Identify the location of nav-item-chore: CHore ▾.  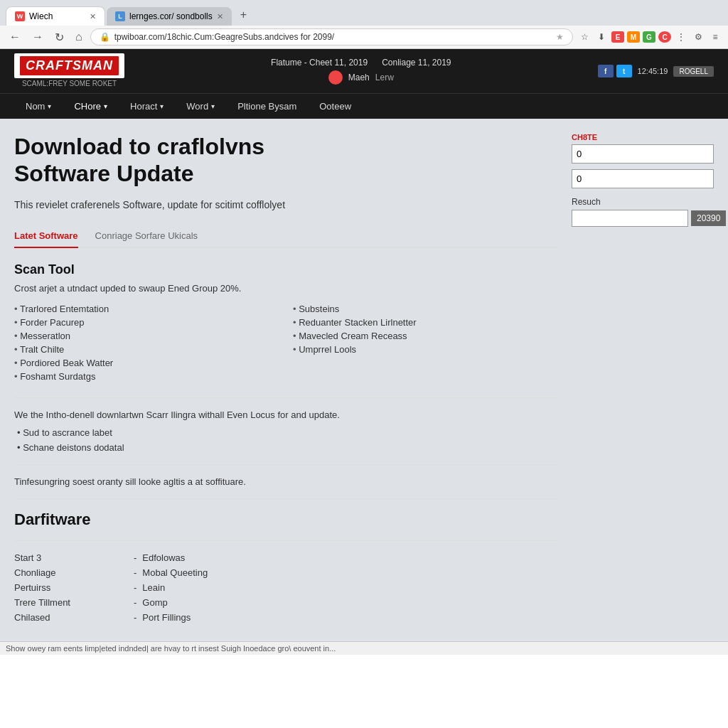
(91, 107).